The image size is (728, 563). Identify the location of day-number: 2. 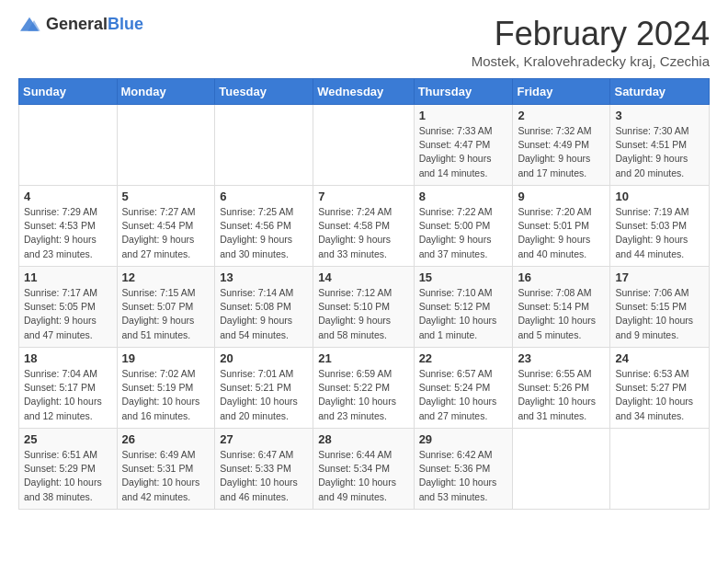
(561, 116).